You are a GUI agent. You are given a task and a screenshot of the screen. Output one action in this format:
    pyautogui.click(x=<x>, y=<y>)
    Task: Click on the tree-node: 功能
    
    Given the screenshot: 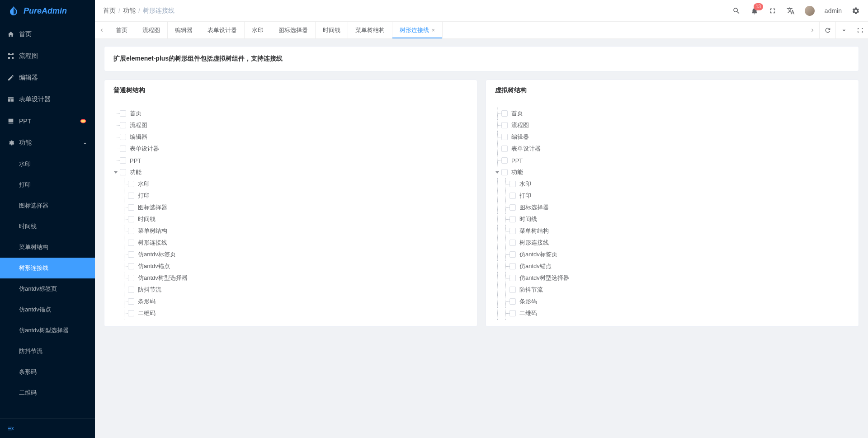 What is the action you would take?
    pyautogui.click(x=674, y=172)
    